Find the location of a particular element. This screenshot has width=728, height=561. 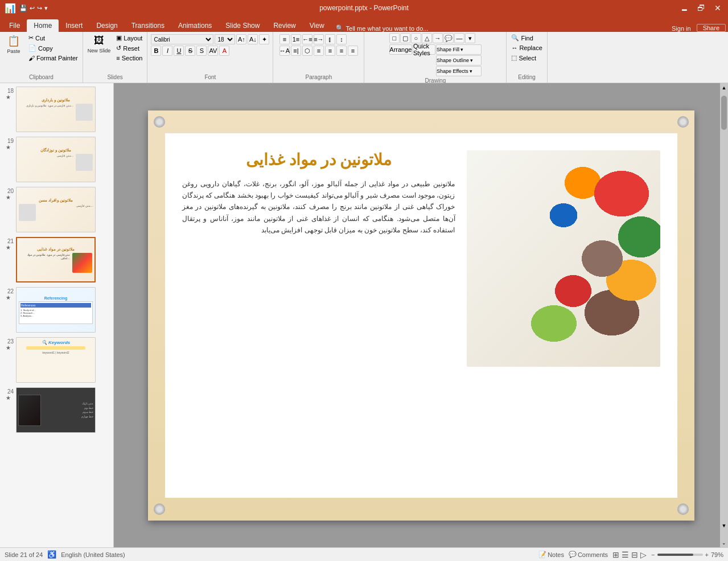

save-button: 💾 is located at coordinates (23, 8).